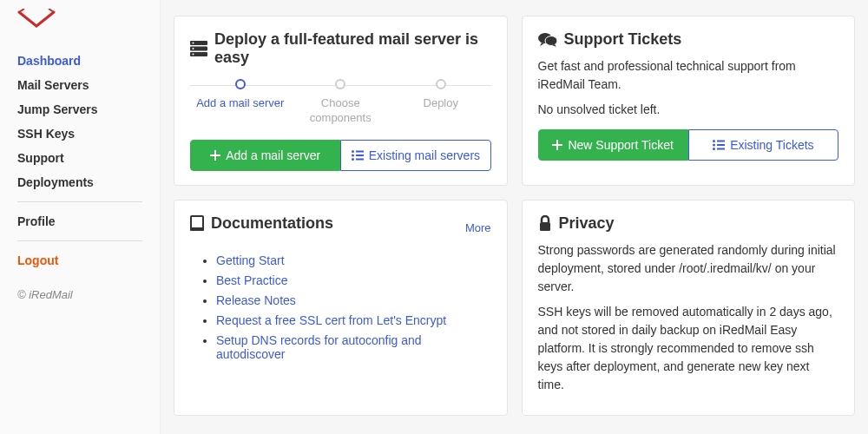  I want to click on deploy-title-text: Deploy a full-featured mail server is ea…, so click(352, 49).